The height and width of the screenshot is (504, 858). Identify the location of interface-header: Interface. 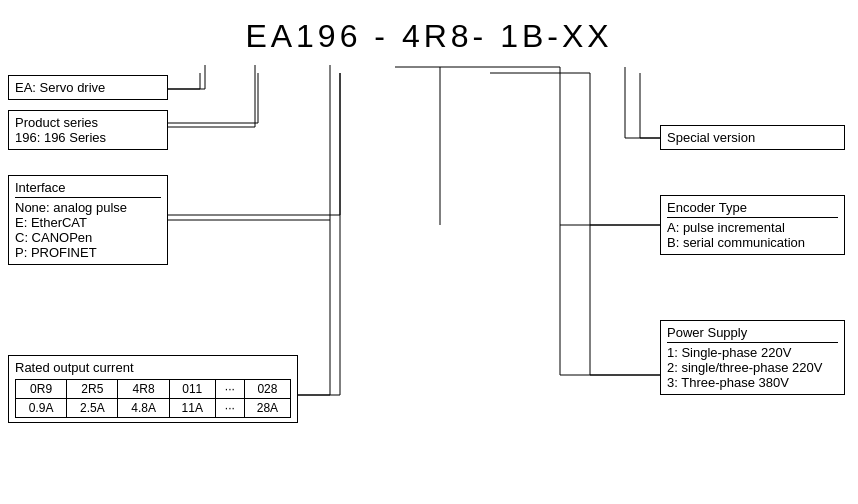
(88, 188).